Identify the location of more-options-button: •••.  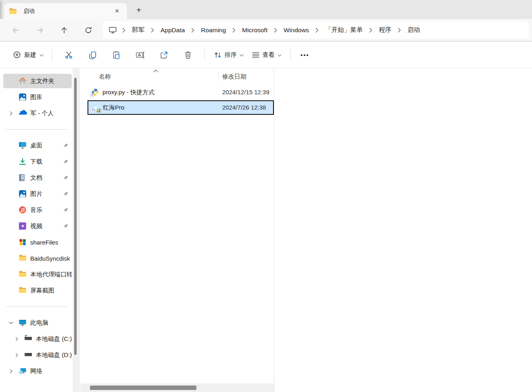
(305, 55).